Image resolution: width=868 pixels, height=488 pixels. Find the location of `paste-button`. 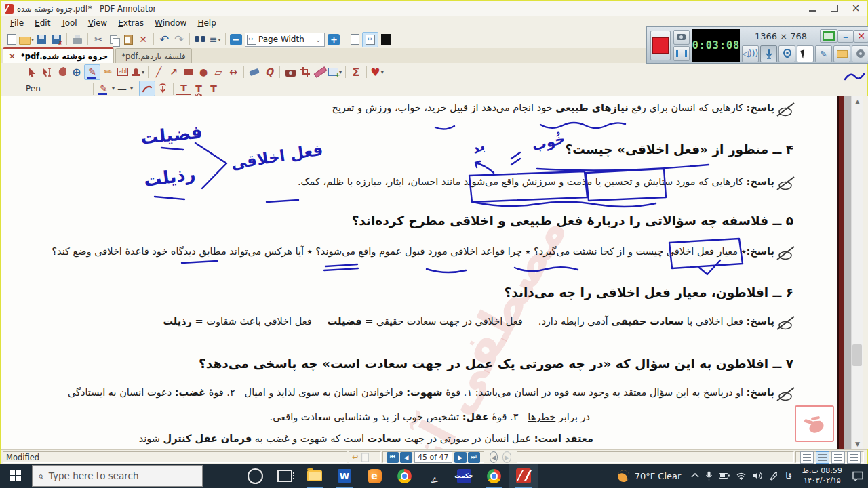

paste-button is located at coordinates (128, 39).